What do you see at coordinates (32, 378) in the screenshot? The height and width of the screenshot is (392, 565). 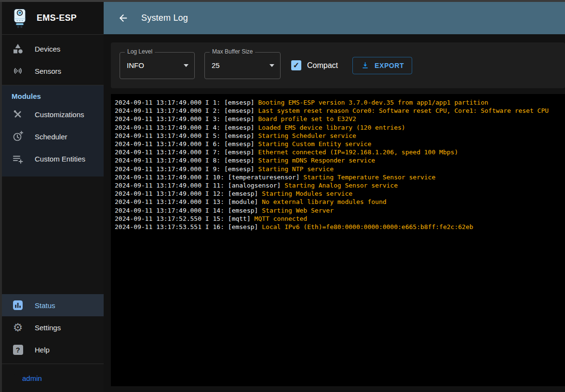 I see `user-name: admin` at bounding box center [32, 378].